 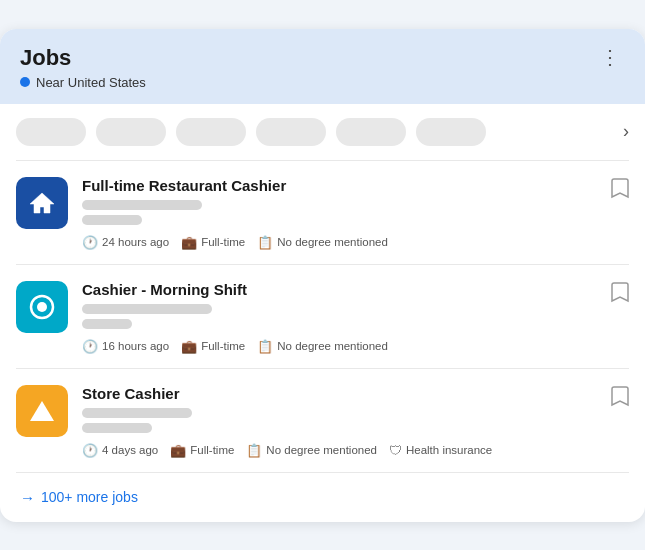 What do you see at coordinates (178, 450) in the screenshot?
I see `briefcase-icon-3: 💼` at bounding box center [178, 450].